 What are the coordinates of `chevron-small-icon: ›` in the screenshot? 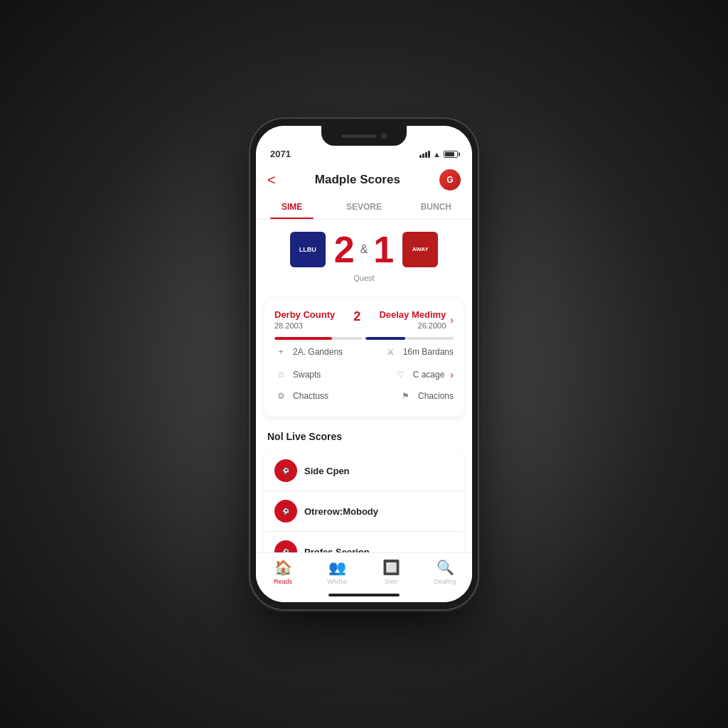 It's located at (452, 375).